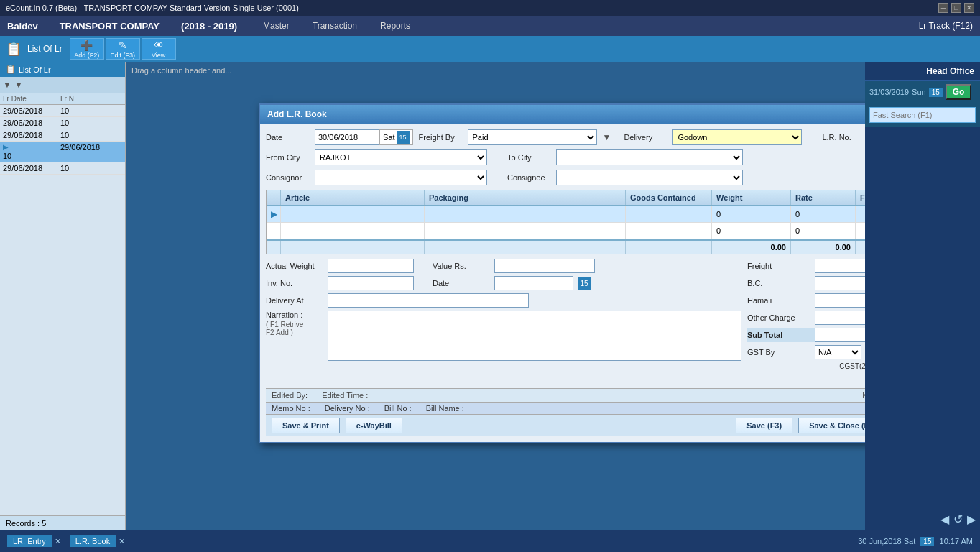  What do you see at coordinates (823, 214) in the screenshot?
I see `row1-rate` at bounding box center [823, 214].